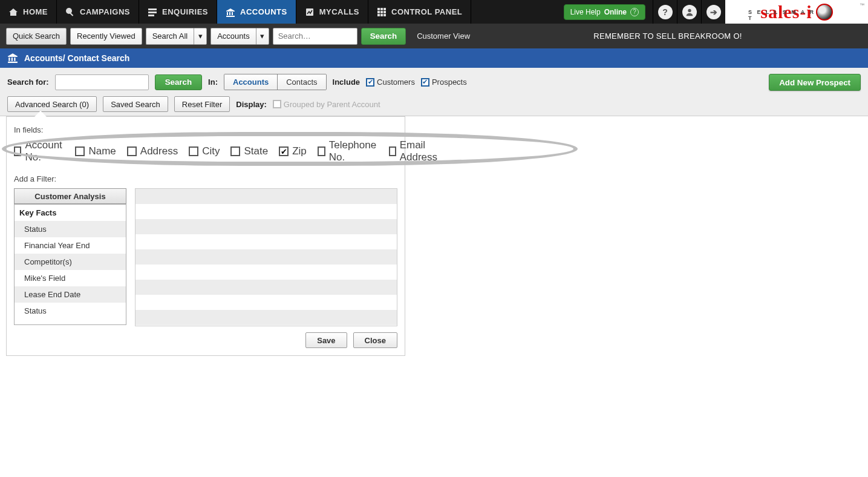 The width and height of the screenshot is (868, 477). What do you see at coordinates (70, 196) in the screenshot?
I see `customer-analysis-tab: Customer Analysis` at bounding box center [70, 196].